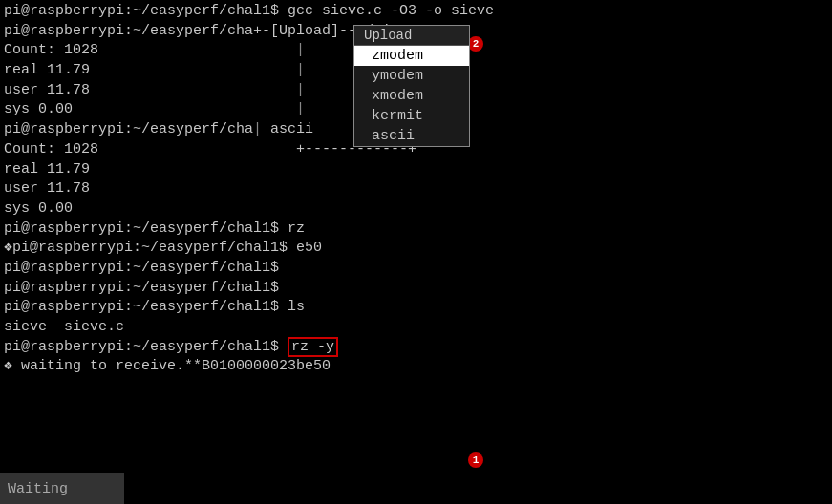 This screenshot has height=504, width=832. I want to click on terminal-line-18: pi@raspberrypi:~/easyperf/chal1$ rz -y, so click(416, 347).